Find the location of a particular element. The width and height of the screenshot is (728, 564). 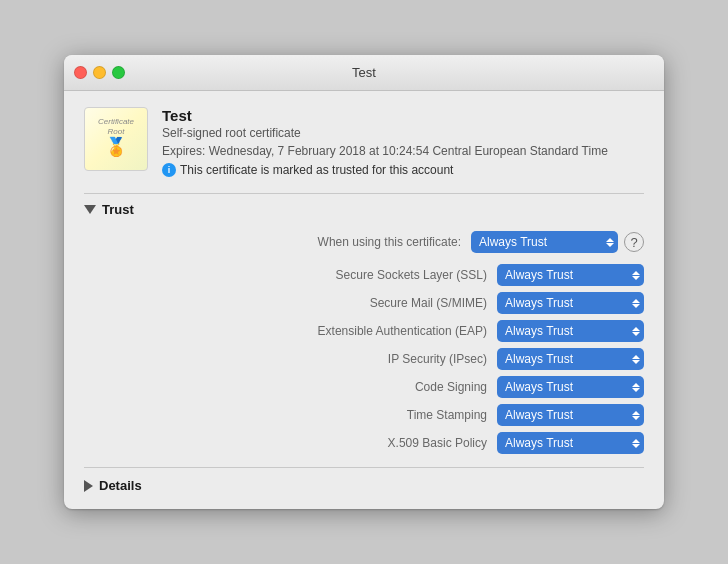

trust-collapse-icon is located at coordinates (90, 210).